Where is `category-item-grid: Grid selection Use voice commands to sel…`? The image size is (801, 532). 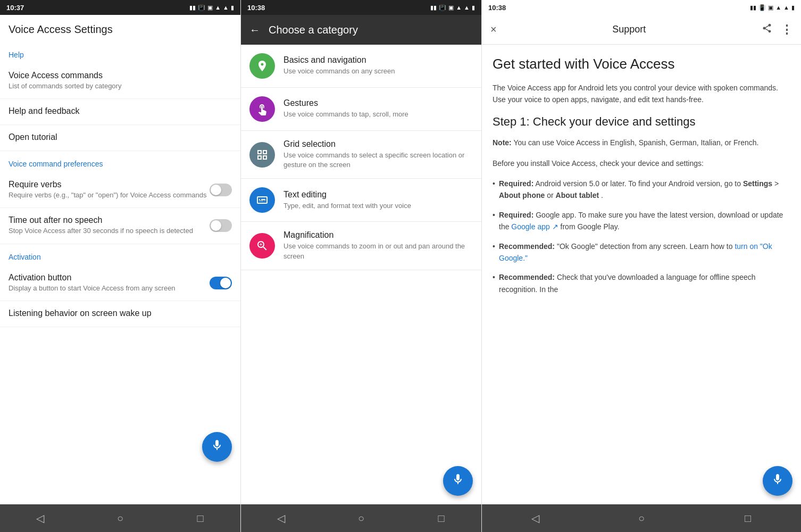 category-item-grid: Grid selection Use voice commands to sel… is located at coordinates (361, 155).